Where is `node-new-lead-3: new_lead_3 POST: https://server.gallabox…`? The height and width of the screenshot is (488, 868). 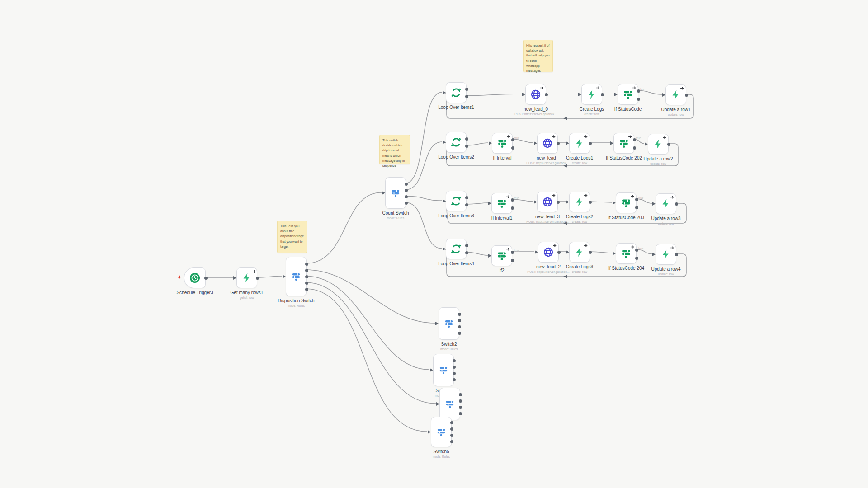 node-new-lead-3: new_lead_3 POST: https://server.gallabox… is located at coordinates (547, 202).